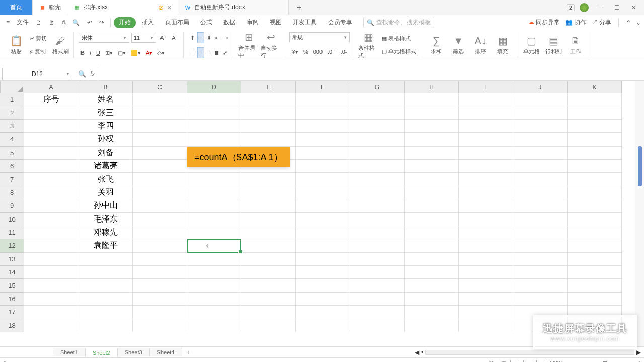 This screenshot has height=362, width=644. Describe the element at coordinates (595, 220) in the screenshot. I see `cell-K10` at that location.